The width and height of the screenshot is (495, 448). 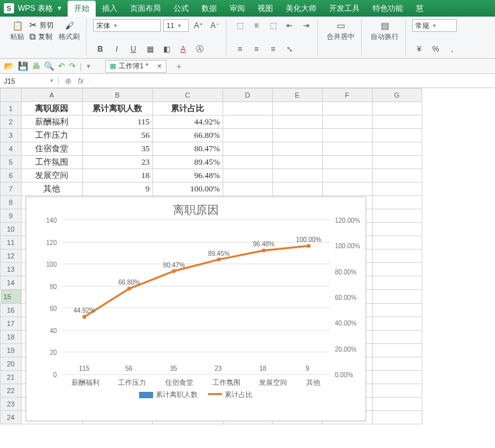 What do you see at coordinates (347, 189) in the screenshot?
I see `cell-F7` at bounding box center [347, 189].